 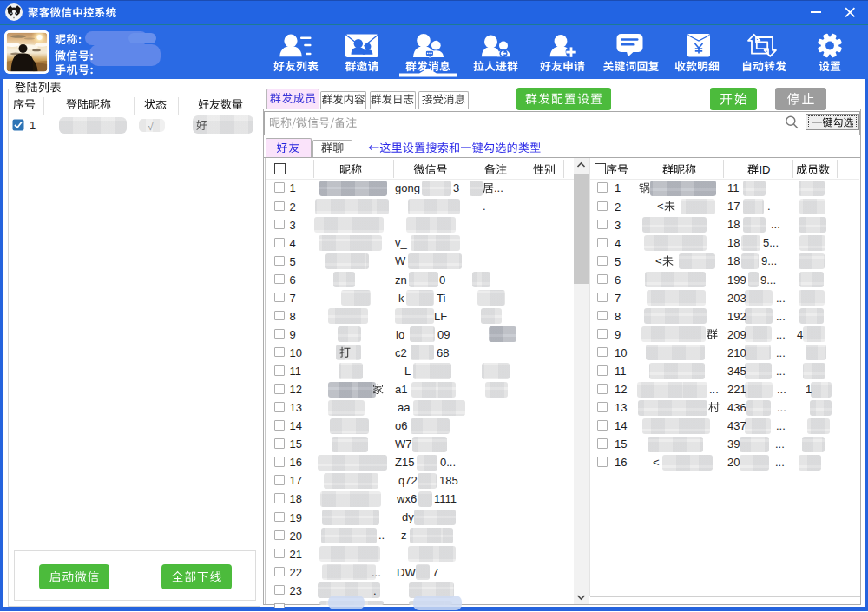 What do you see at coordinates (449, 481) in the screenshot?
I see `svg-text: 185` at bounding box center [449, 481].